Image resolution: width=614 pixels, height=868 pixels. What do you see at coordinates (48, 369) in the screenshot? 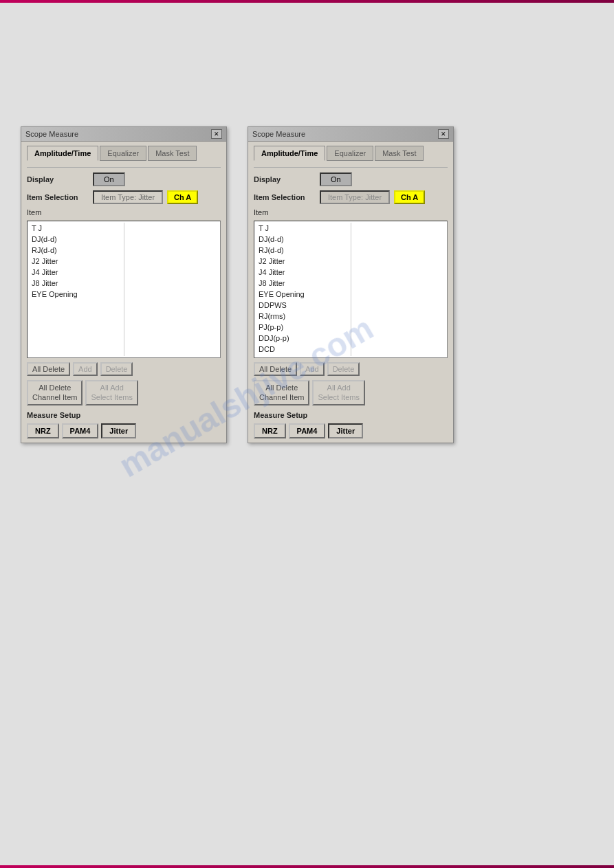
I see `all-delete-button-1: All Delete` at bounding box center [48, 369].